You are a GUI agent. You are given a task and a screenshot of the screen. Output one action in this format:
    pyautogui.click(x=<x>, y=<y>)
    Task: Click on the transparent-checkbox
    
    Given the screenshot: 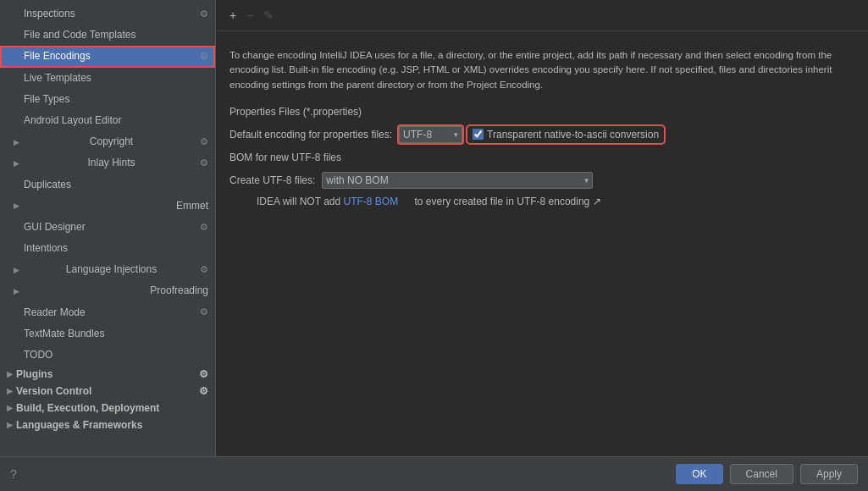 What is the action you would take?
    pyautogui.click(x=478, y=134)
    